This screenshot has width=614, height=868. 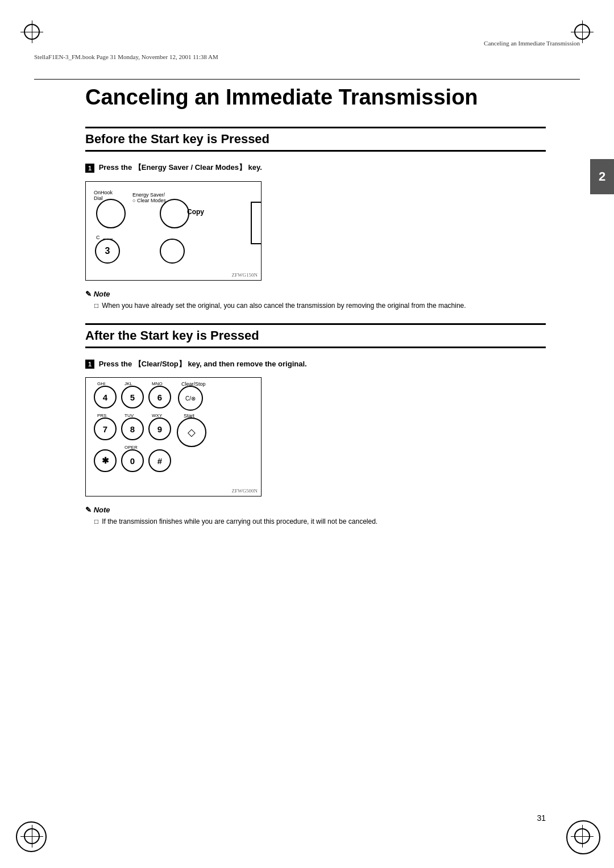 What do you see at coordinates (316, 98) in the screenshot?
I see `page-title: Canceling an Immediate Transmission` at bounding box center [316, 98].